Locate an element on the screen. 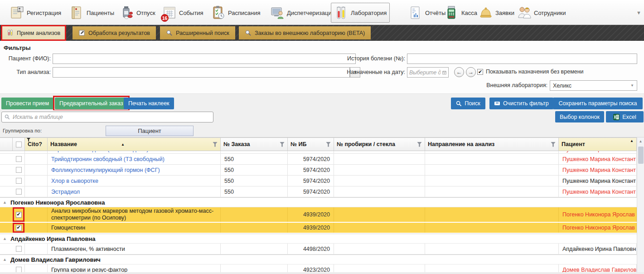 Image resolution: width=644 pixels, height=274 pixels. search-button: Поиск is located at coordinates (468, 103).